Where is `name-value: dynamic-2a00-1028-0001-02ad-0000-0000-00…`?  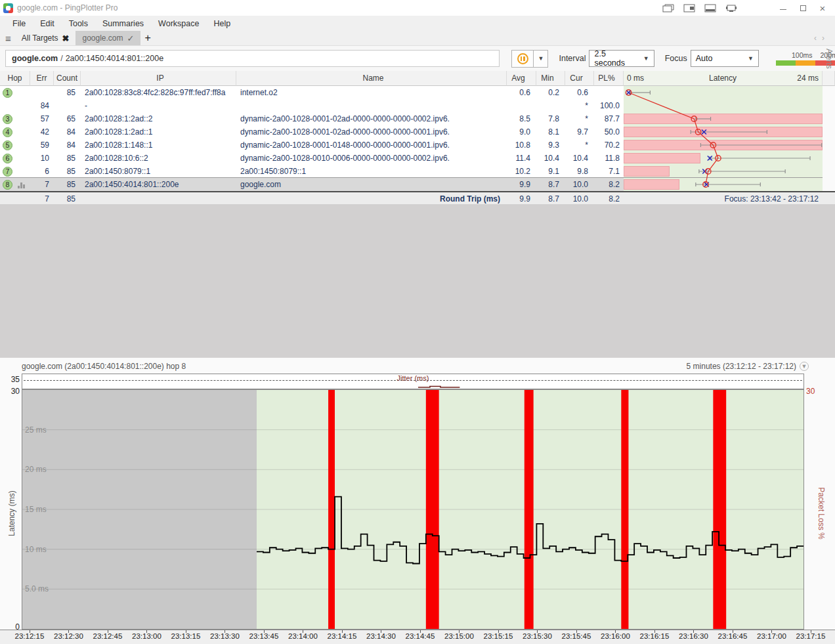 name-value: dynamic-2a00-1028-0001-02ad-0000-0000-00… is located at coordinates (372, 132).